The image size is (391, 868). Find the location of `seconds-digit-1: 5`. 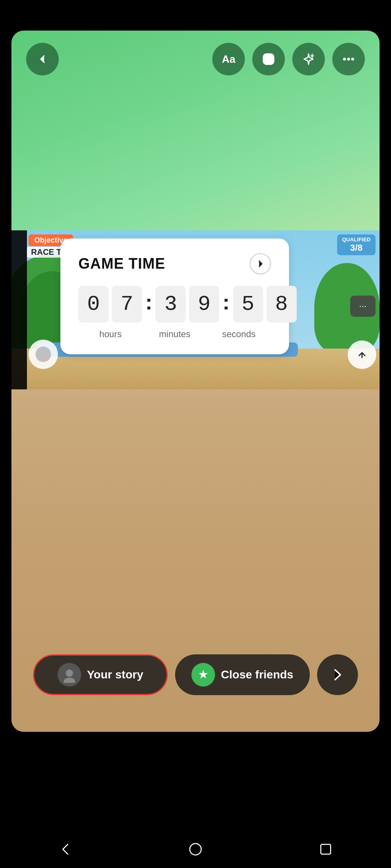

seconds-digit-1: 5 is located at coordinates (248, 304).